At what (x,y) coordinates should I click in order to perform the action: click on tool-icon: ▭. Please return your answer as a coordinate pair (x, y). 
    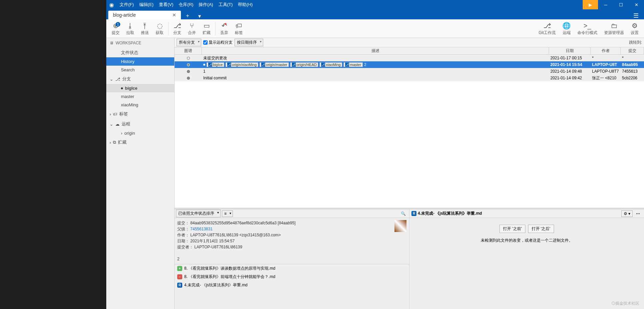
    Looking at the image, I should click on (207, 26).